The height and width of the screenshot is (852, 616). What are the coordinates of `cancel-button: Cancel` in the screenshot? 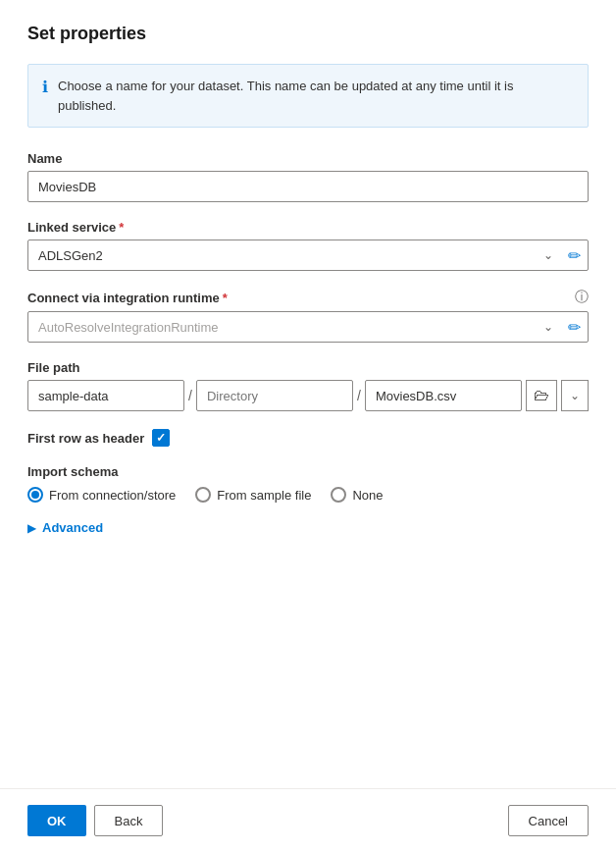 It's located at (548, 821).